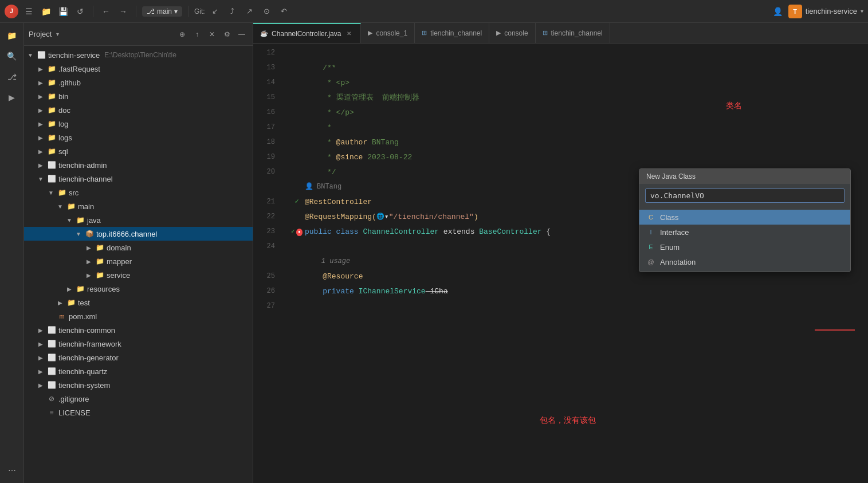 Image resolution: width=868 pixels, height=483 pixels. I want to click on folder-icon-src: 📁, so click(62, 193).